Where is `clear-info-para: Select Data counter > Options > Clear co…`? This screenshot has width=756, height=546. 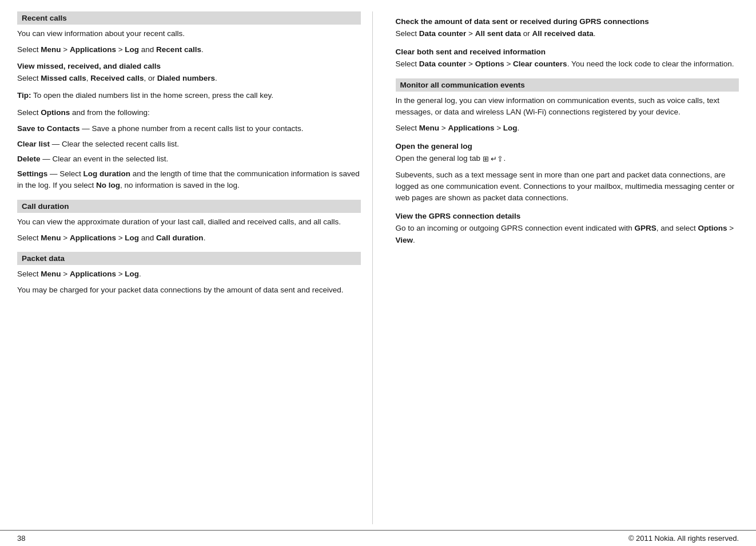
clear-info-para: Select Data counter > Options > Clear co… is located at coordinates (567, 64).